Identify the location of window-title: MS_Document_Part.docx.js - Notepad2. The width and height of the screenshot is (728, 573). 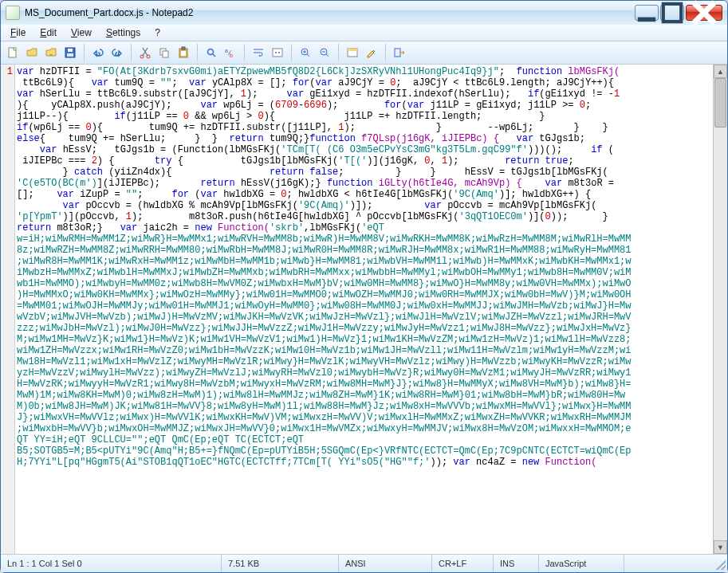
(330, 13).